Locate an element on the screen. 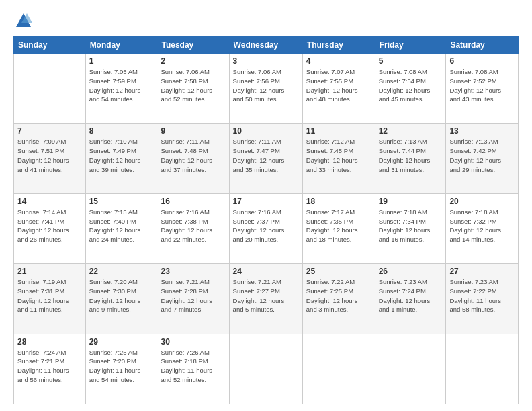  day-number: 20 is located at coordinates (482, 201).